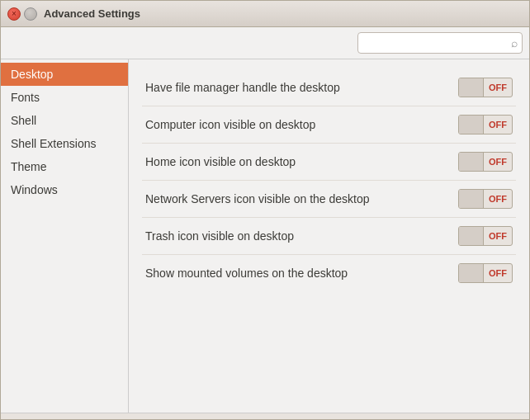 This screenshot has height=420, width=530. I want to click on sidebar-item-fonts: Fonts, so click(64, 97).